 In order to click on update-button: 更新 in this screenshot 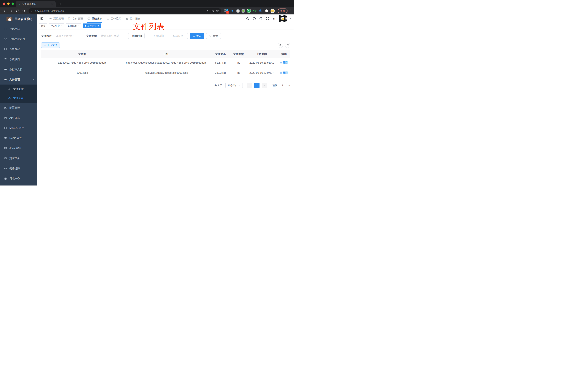, I will do `click(283, 11)`.